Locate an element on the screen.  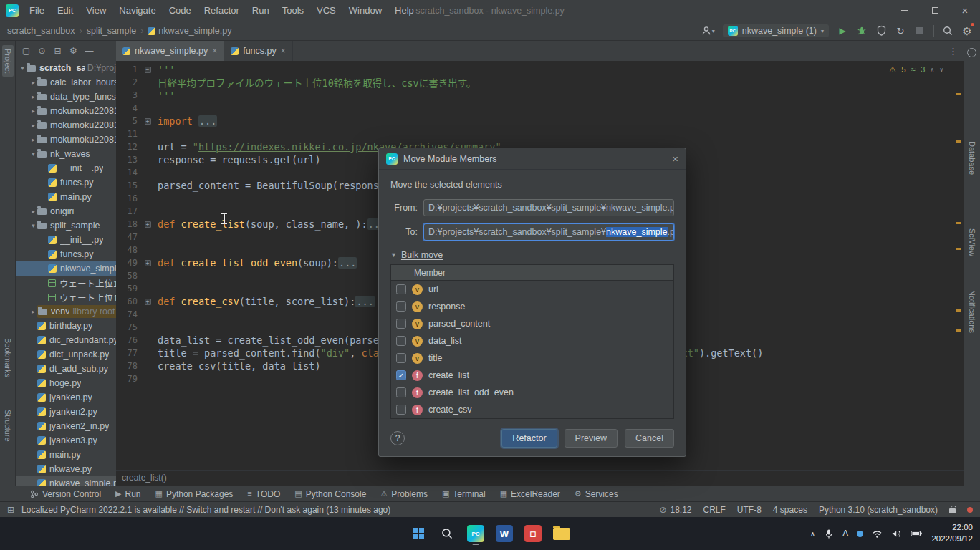
tab-funcs-py: funcs.py× is located at coordinates (259, 51).